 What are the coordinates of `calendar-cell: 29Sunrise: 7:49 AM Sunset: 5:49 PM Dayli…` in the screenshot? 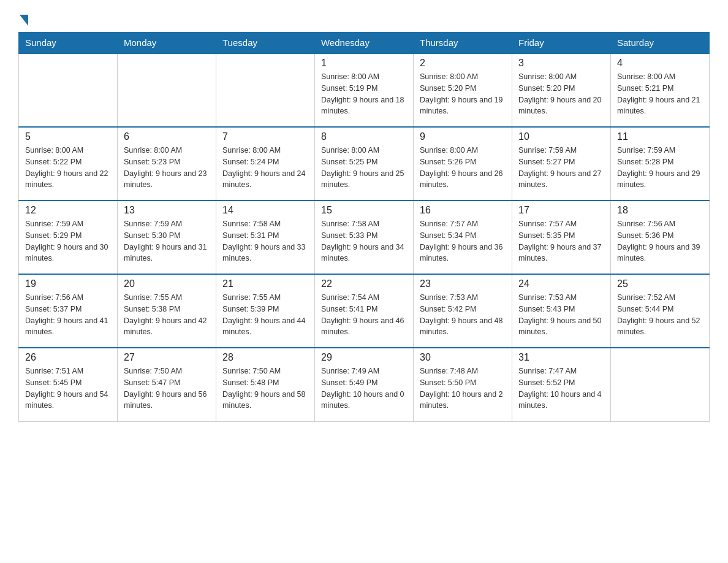 It's located at (364, 385).